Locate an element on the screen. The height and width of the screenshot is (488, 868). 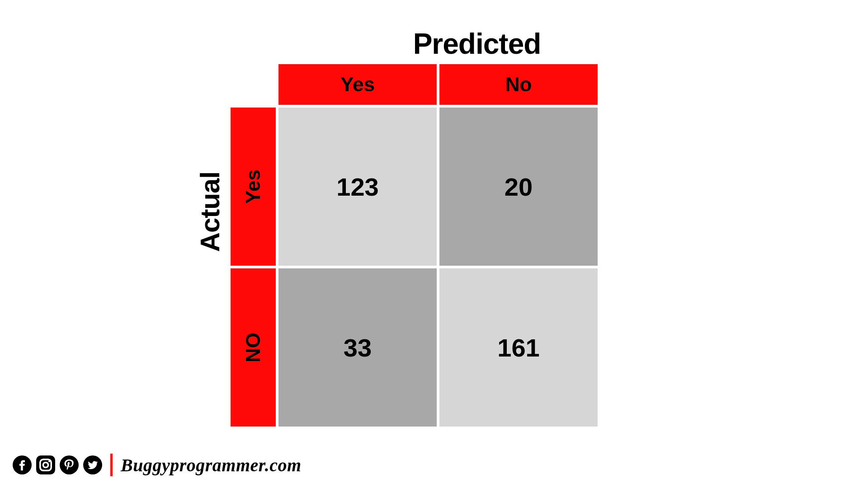
grid-corner is located at coordinates (253, 84).